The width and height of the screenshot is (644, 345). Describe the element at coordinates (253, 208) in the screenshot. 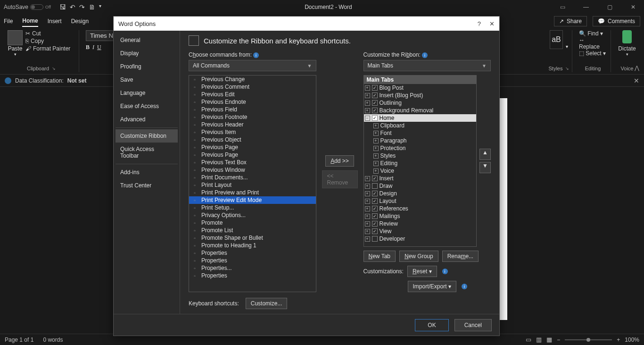

I see `command-item: ▫Print Setup...` at that location.